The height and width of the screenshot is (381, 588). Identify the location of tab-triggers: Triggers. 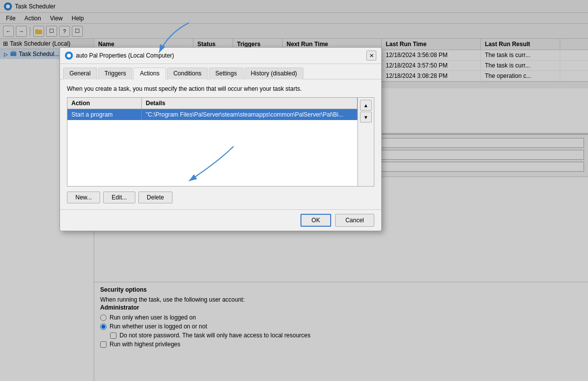
(116, 73).